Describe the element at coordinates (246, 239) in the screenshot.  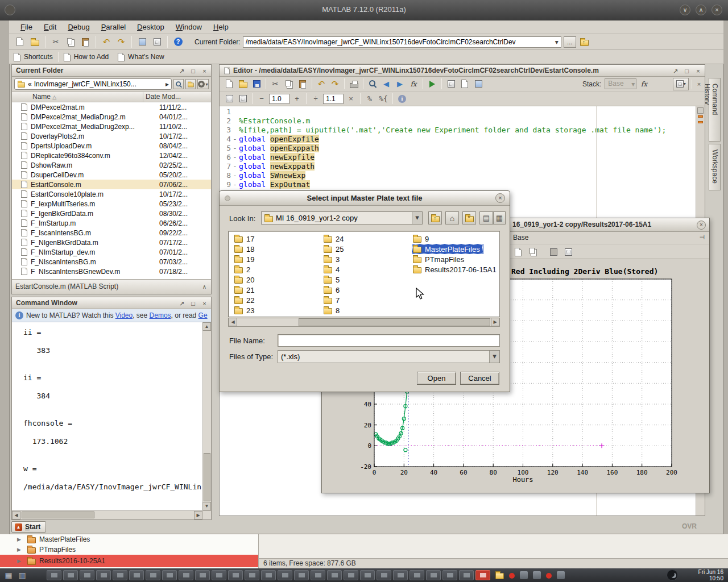
I see `dialog-folder-item: 17` at that location.